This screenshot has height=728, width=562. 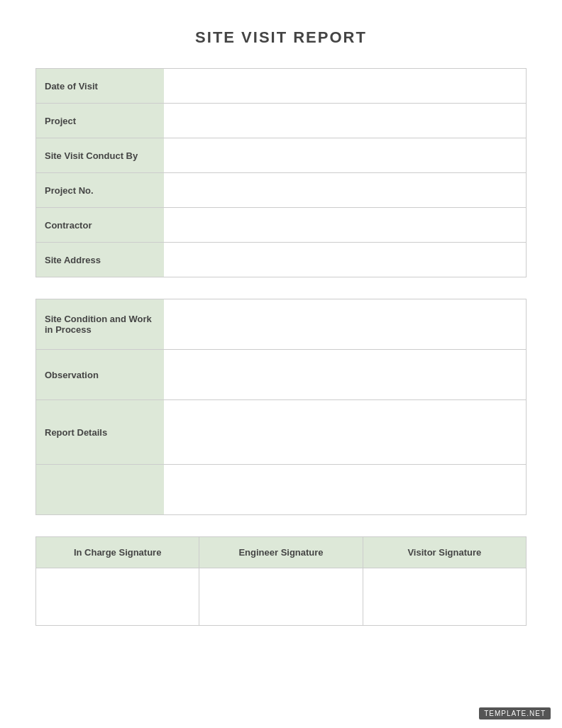 I want to click on label-report-details: Report Details, so click(x=100, y=432).